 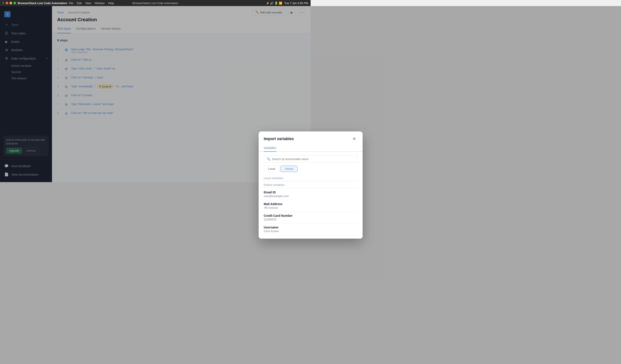 What do you see at coordinates (7, 3) in the screenshot?
I see `close-window-button` at bounding box center [7, 3].